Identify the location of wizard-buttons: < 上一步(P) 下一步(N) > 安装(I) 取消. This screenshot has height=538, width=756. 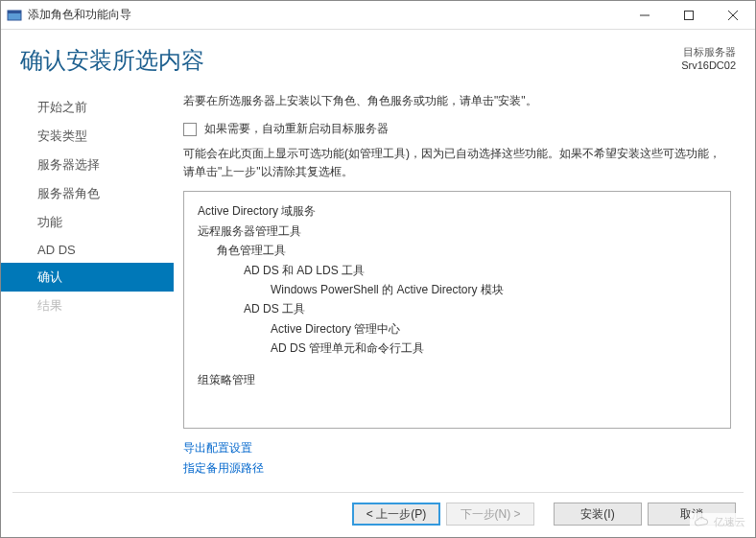
(544, 514).